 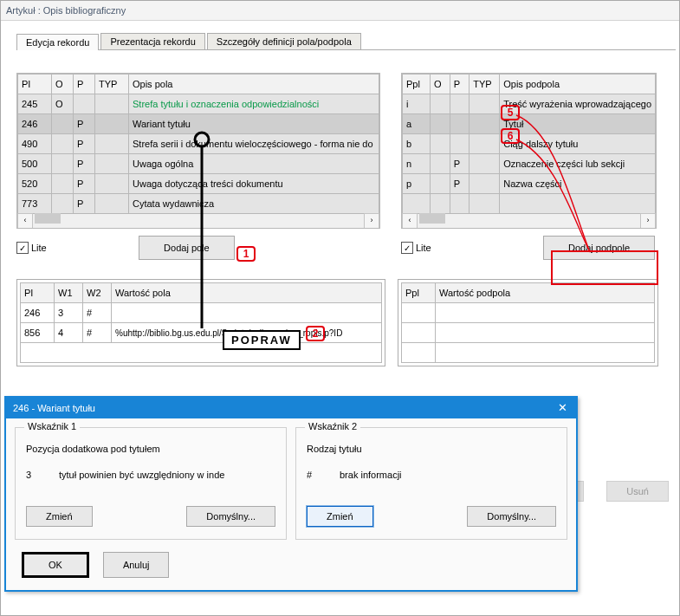 What do you see at coordinates (35, 204) in the screenshot?
I see `cell: 773` at bounding box center [35, 204].